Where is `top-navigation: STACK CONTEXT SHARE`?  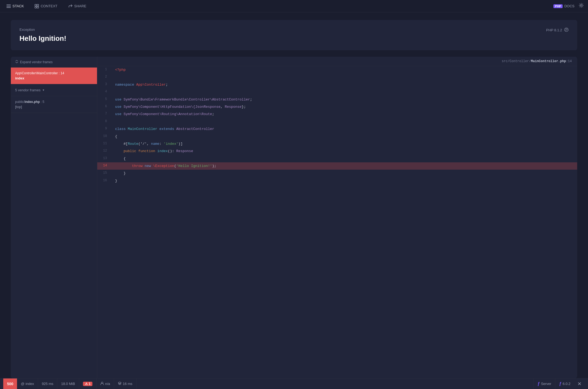 top-navigation: STACK CONTEXT SHARE is located at coordinates (294, 6).